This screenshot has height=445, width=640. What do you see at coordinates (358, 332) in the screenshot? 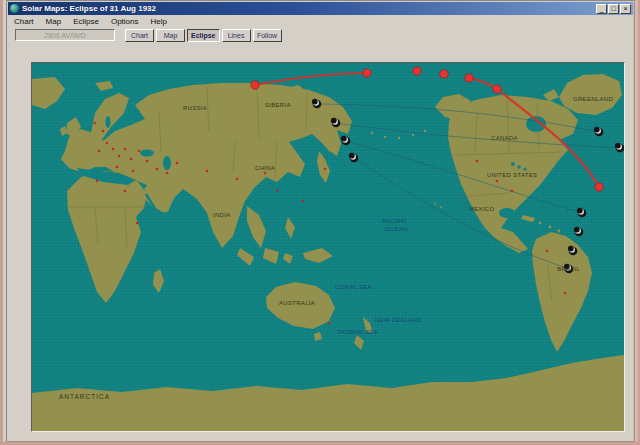
I see `map-label: TASMAN SEA` at bounding box center [358, 332].